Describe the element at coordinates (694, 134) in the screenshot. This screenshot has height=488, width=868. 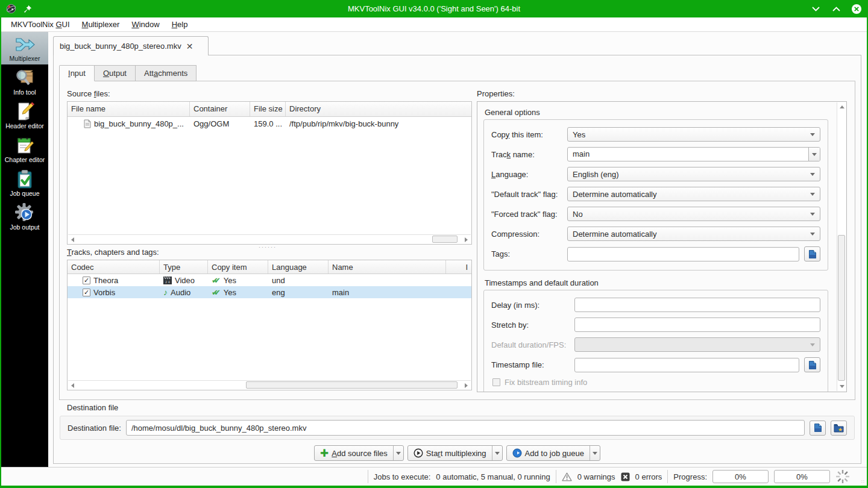
I see `copy-this-item-select: Yes` at that location.